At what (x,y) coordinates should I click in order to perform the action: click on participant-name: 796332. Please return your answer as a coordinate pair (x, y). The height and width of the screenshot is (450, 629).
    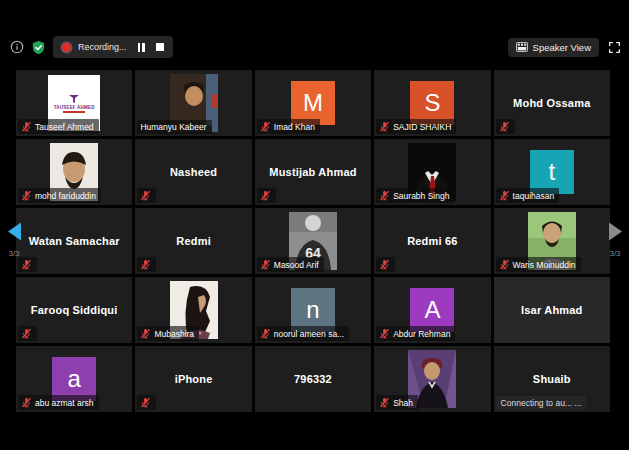
    Looking at the image, I should click on (313, 379).